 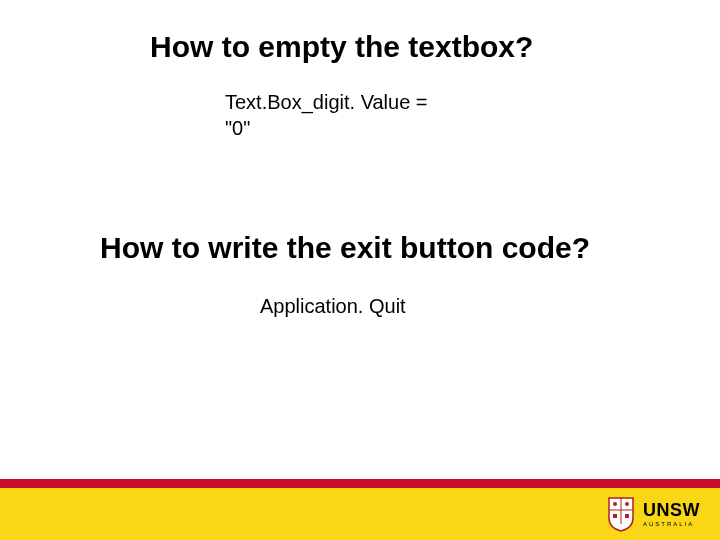 What do you see at coordinates (410, 248) in the screenshot?
I see `heading-exit-button: How to write the exit button code?` at bounding box center [410, 248].